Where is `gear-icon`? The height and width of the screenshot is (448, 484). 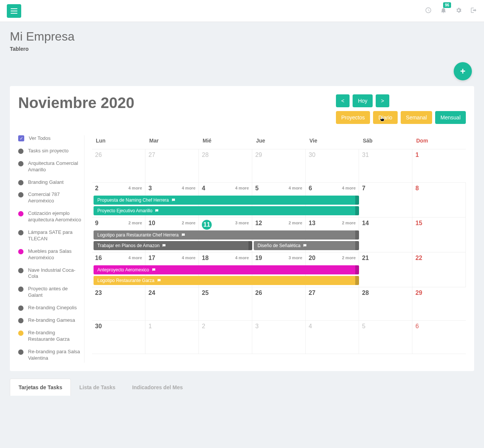
gear-icon is located at coordinates (459, 11).